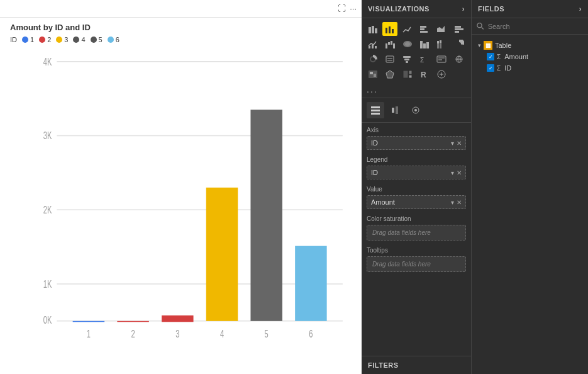 The height and width of the screenshot is (374, 588). I want to click on value-chevron-icon: ▾, so click(453, 203).